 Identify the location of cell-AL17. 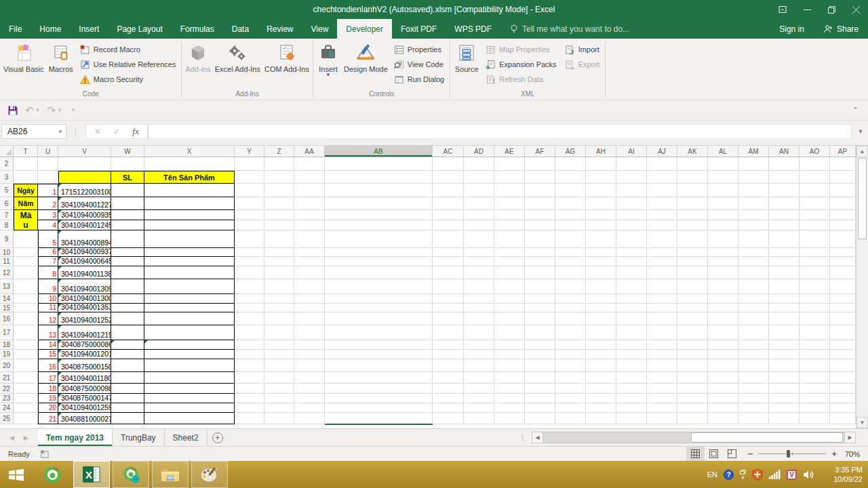
(723, 333).